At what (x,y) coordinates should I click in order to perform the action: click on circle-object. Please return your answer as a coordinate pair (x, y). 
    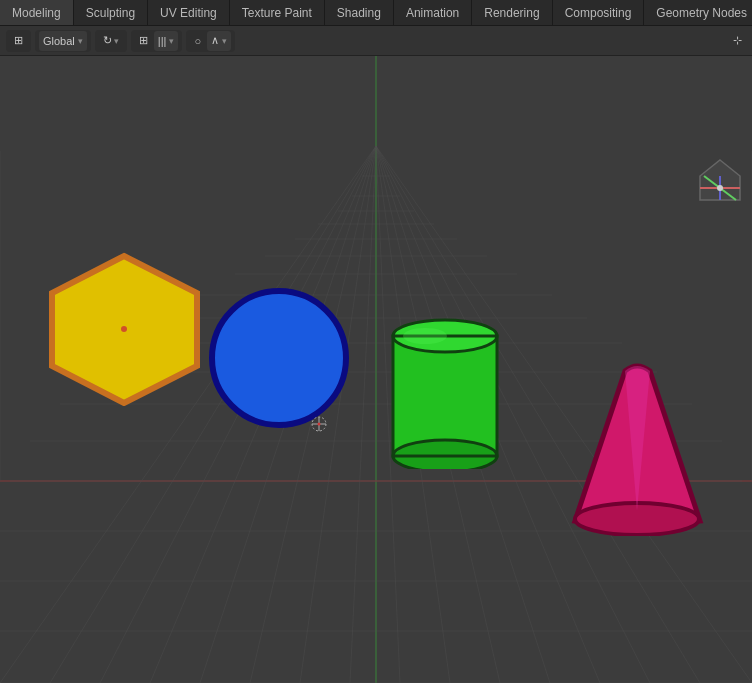
    Looking at the image, I should click on (280, 358).